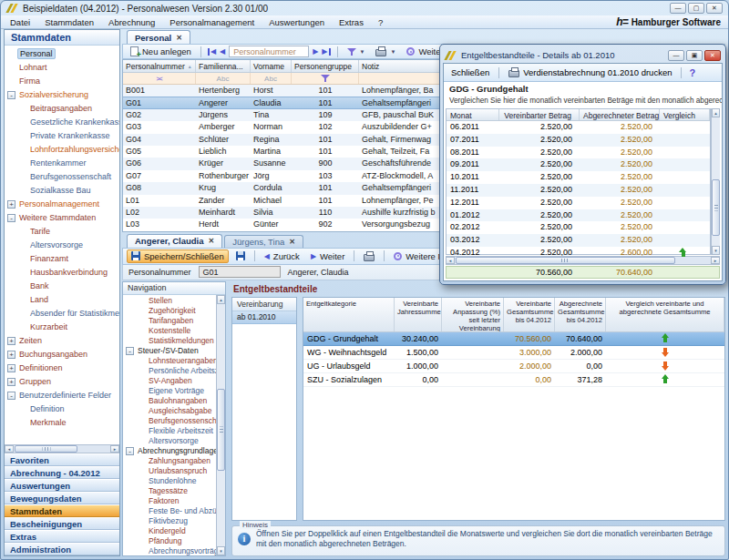 The image size is (729, 560). What do you see at coordinates (716, 250) in the screenshot?
I see `scroll-down-icon: ▾` at bounding box center [716, 250].